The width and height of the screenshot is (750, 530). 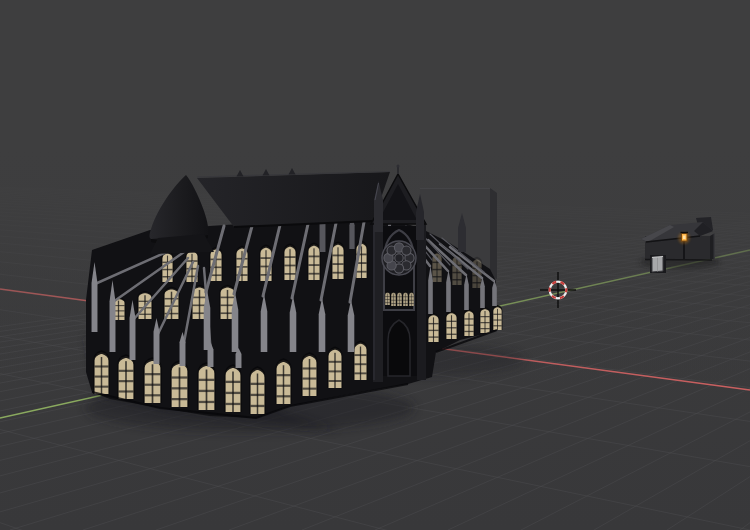 I want to click on rose-window, so click(x=399, y=258).